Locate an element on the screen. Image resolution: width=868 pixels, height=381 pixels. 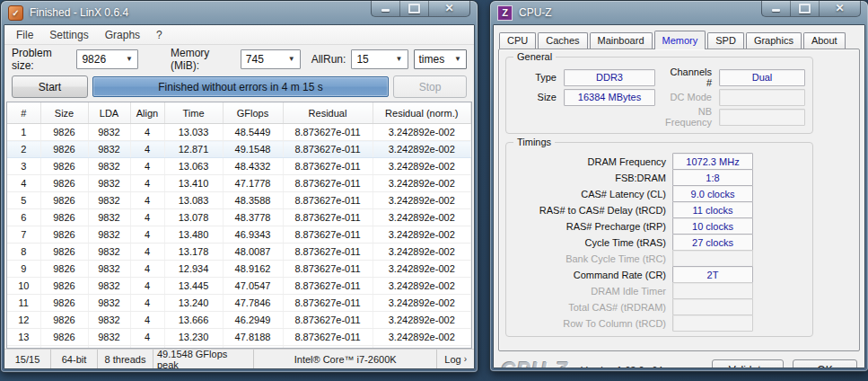
cpuz-tabs: CPUCachesMainboardMemorySPDGraphicsAbout is located at coordinates (679, 37).